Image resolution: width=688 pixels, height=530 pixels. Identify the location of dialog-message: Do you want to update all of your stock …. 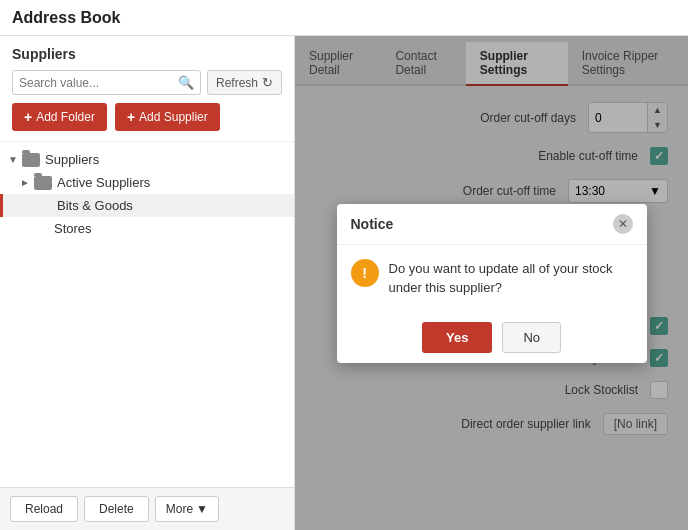
(511, 278).